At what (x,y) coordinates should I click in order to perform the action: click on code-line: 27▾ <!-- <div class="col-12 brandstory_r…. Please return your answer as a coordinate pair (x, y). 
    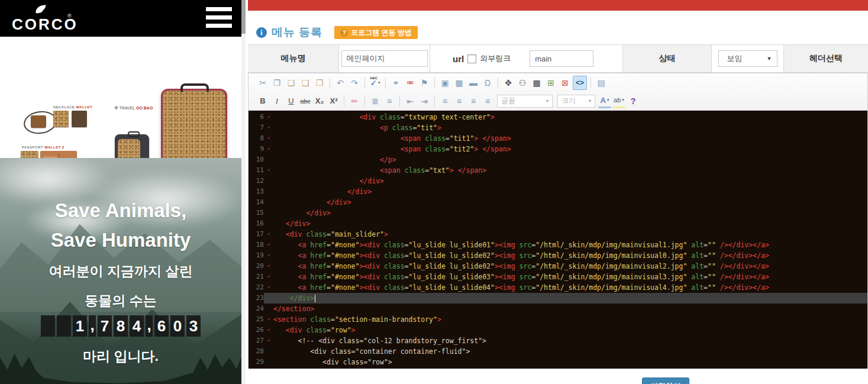
    Looking at the image, I should click on (558, 341).